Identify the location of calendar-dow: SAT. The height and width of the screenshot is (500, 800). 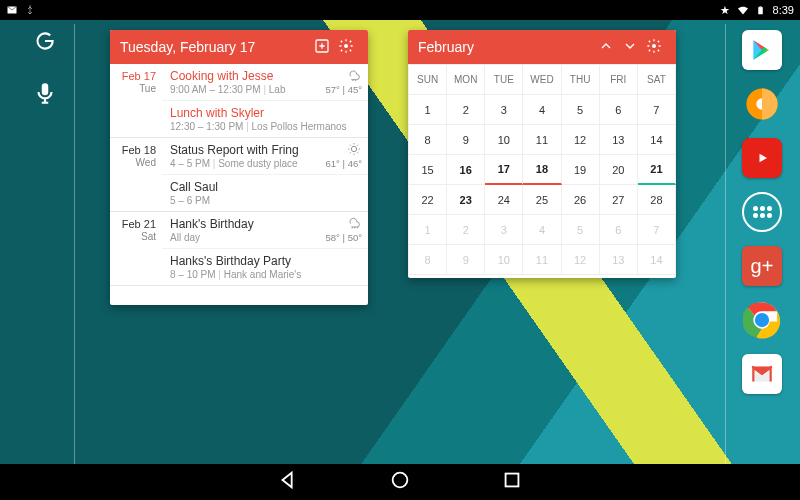
(657, 80).